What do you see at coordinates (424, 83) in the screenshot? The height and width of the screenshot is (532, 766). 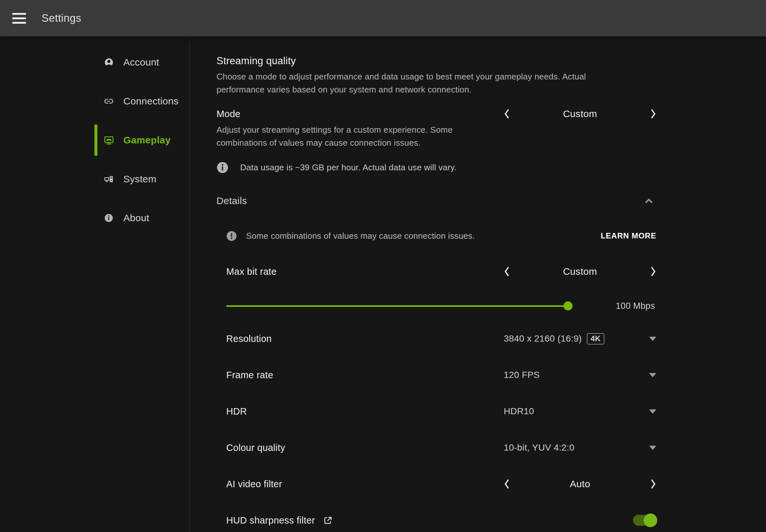 I see `streaming-quality-description: Choose a mode to adjust performance and …` at bounding box center [424, 83].